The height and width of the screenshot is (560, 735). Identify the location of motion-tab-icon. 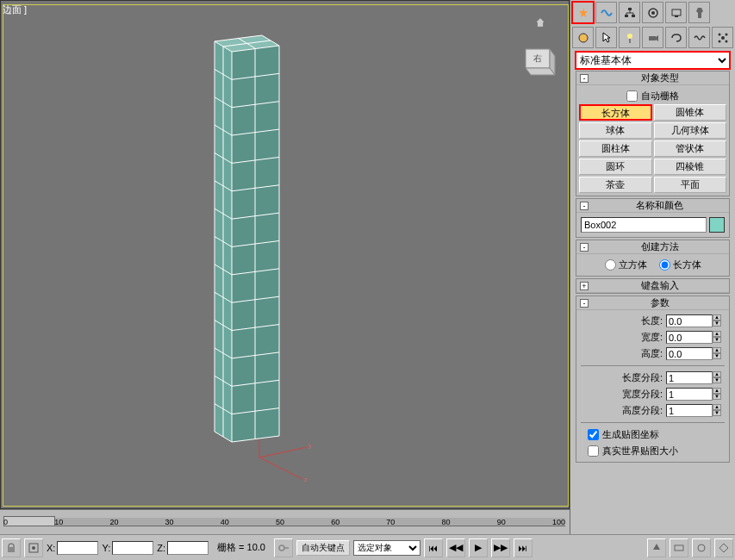
(653, 12).